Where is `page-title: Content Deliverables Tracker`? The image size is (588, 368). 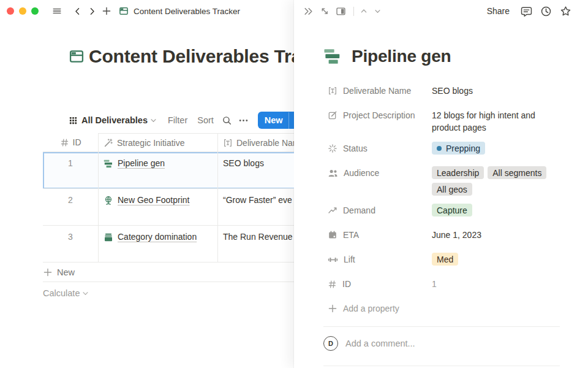
page-title: Content Deliverables Tracker is located at coordinates (191, 56).